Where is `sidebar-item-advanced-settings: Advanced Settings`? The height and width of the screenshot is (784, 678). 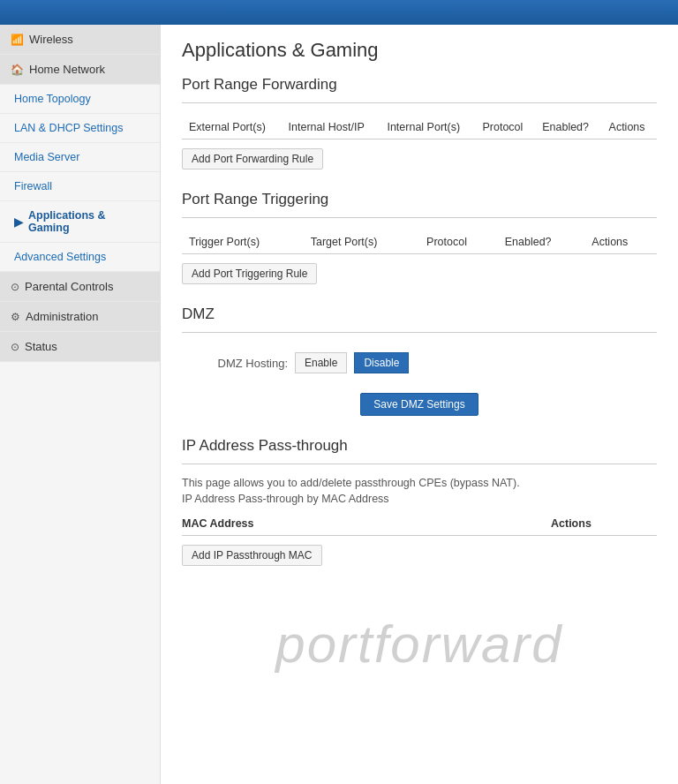 sidebar-item-advanced-settings: Advanced Settings is located at coordinates (79, 258).